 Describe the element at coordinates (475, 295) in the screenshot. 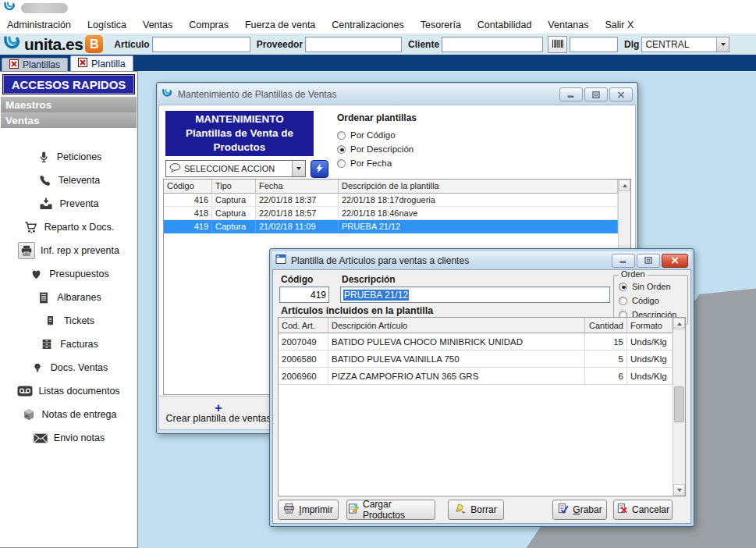

I see `descripcion-input: PRUEBA 21/12` at that location.